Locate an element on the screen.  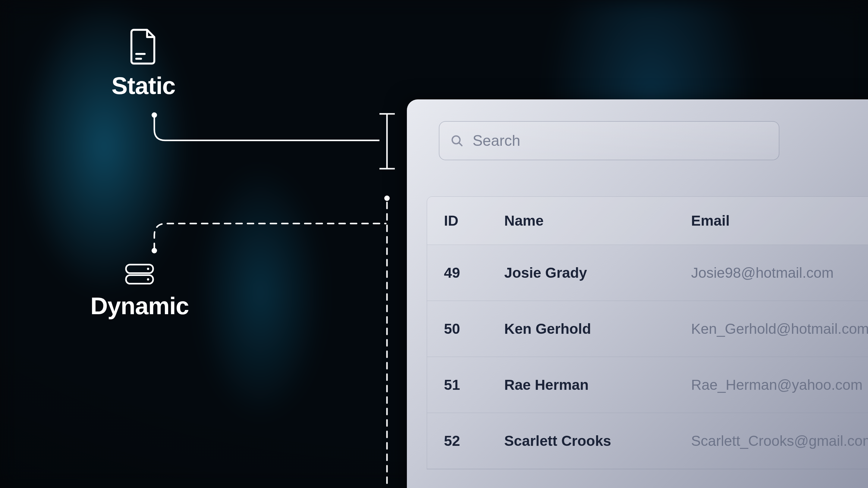
table-row: 50 Ken Gerhold Ken_Gerhold@hotmail.com is located at coordinates (648, 329).